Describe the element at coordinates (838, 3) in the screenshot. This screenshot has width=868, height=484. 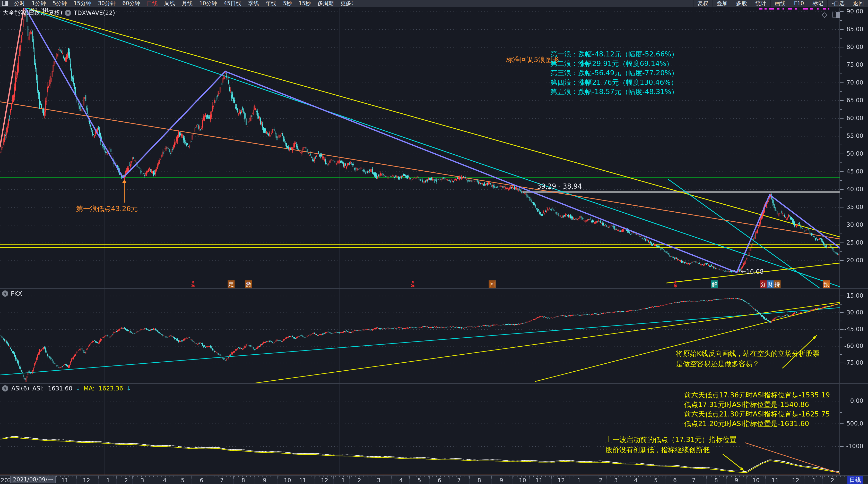
I see `toolbar-item--自选: -自选` at that location.